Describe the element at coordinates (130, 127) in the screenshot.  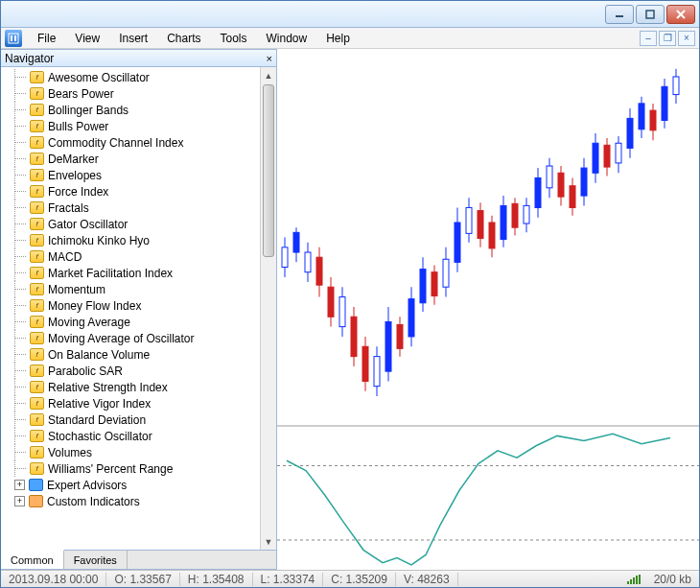
I see `indicator-item: fBulls Power` at that location.